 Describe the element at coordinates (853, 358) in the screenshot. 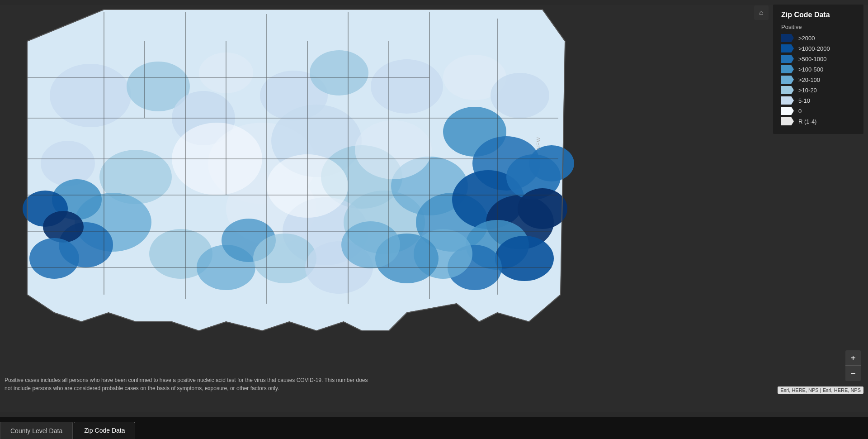

I see `zoom-in-button: +` at that location.